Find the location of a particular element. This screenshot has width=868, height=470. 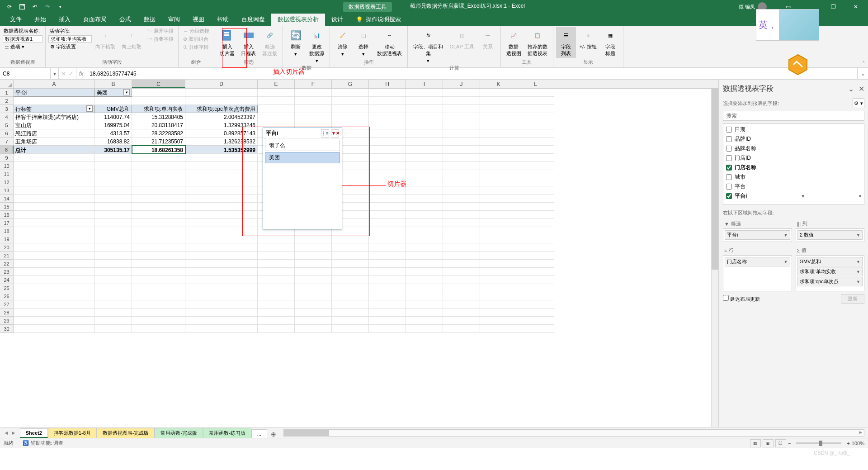

row-header: 6 is located at coordinates (7, 133).